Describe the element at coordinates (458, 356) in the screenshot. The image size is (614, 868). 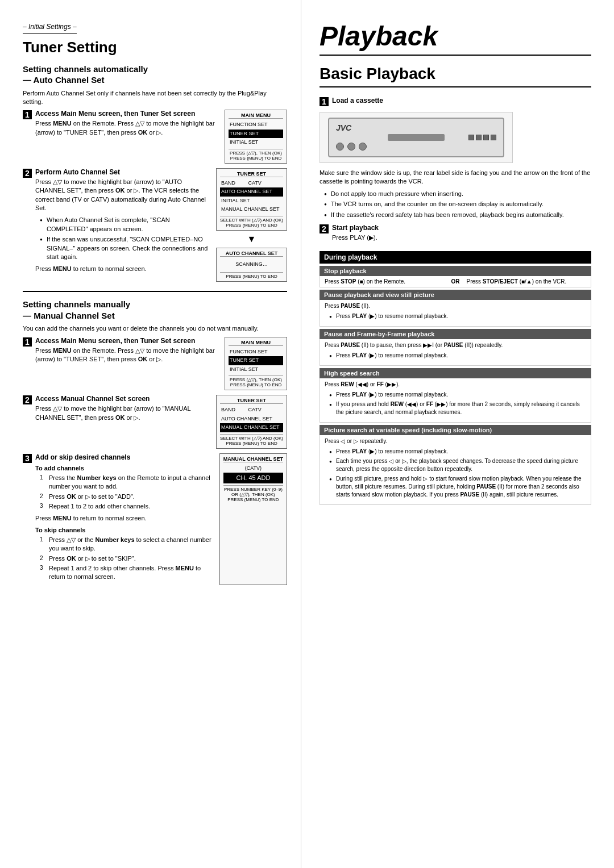
I see `frame-bullets: Press PLAY (▶) to resume normal playback…` at that location.